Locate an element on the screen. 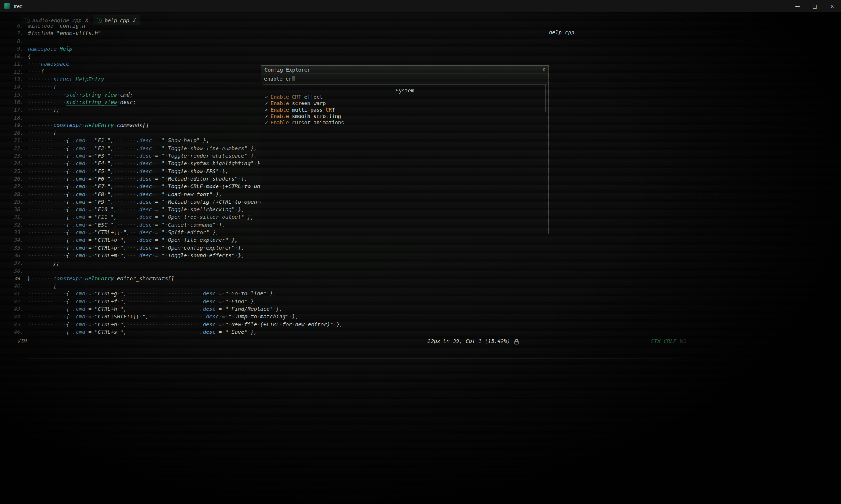  code-line: 46.············{·.cmd·=·"CTRL+s·",······… is located at coordinates (177, 332).